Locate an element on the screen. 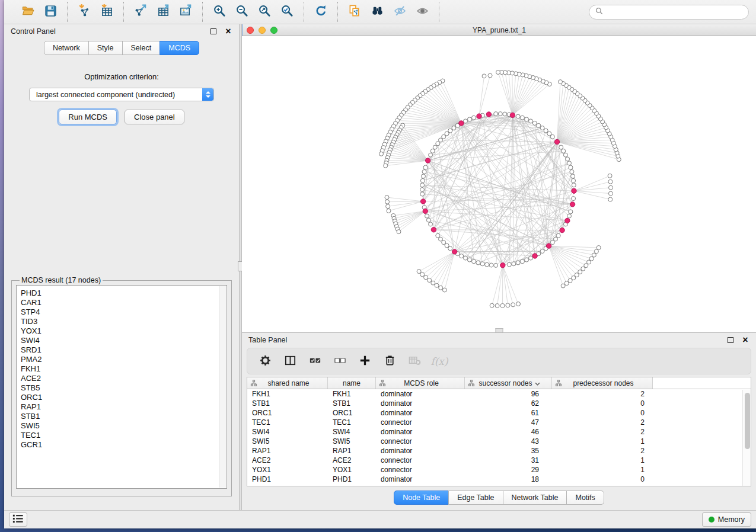 This screenshot has width=756, height=532. select-all-button is located at coordinates (315, 361).